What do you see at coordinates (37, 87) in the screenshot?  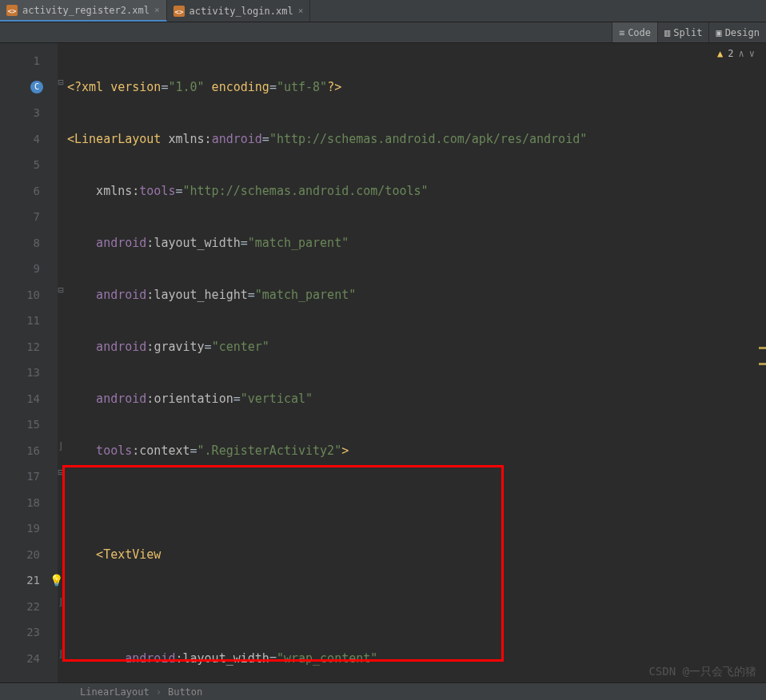 I see `class-icon: C` at bounding box center [37, 87].